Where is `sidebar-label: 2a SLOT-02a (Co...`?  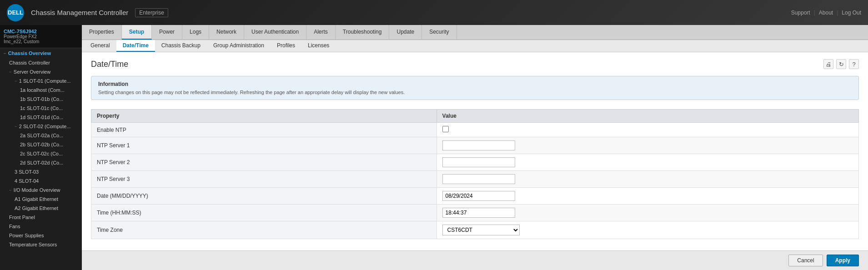 sidebar-label: 2a SLOT-02a (Co... is located at coordinates (42, 135).